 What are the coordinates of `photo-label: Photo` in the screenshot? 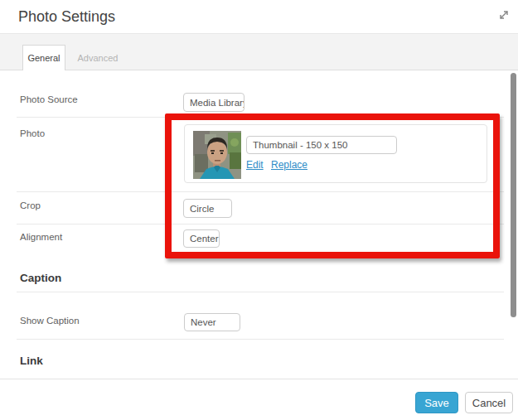 It's located at (32, 133).